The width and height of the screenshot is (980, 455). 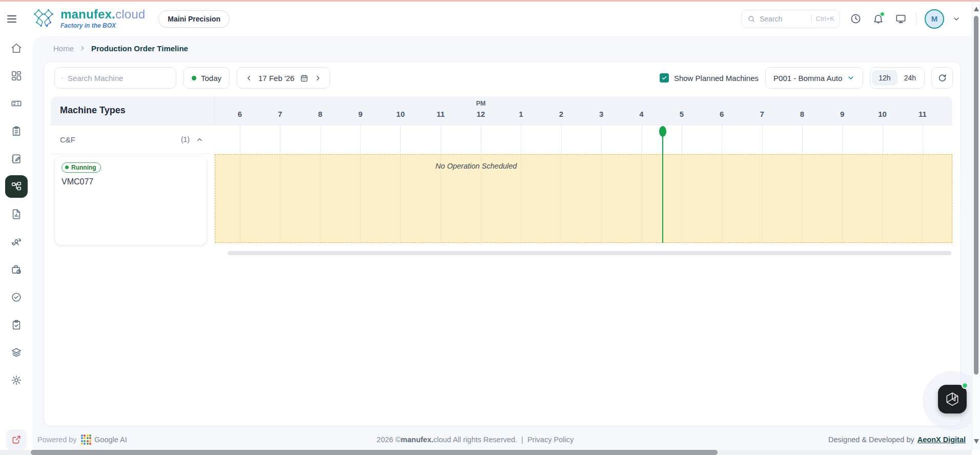 What do you see at coordinates (67, 167) in the screenshot?
I see `status-dot-icon` at bounding box center [67, 167].